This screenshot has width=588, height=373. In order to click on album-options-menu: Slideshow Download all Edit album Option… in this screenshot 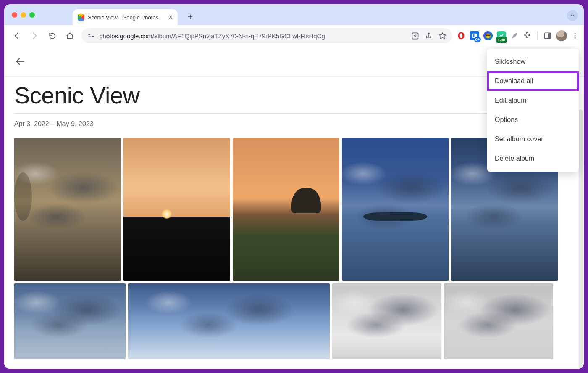, I will do `click(533, 110)`.